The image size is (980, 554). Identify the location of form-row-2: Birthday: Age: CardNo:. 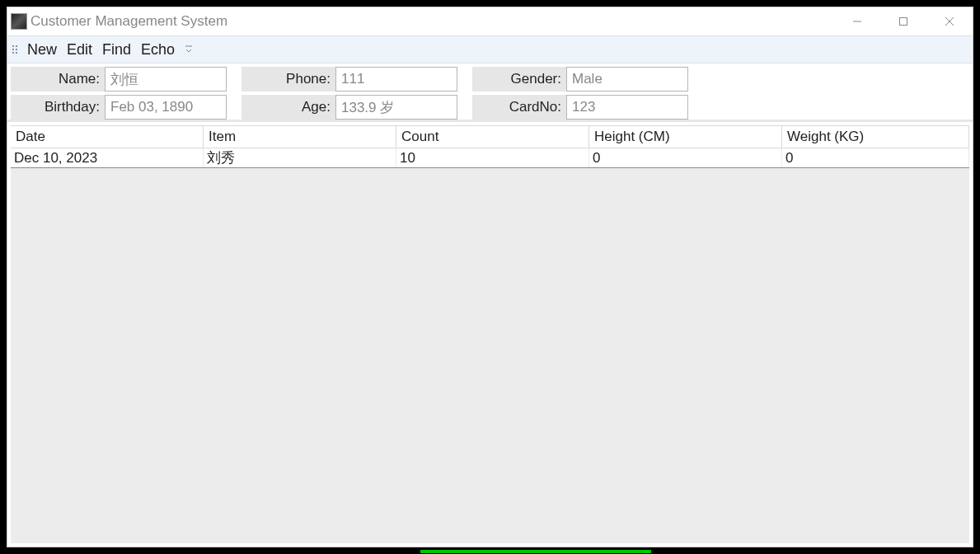
(490, 107).